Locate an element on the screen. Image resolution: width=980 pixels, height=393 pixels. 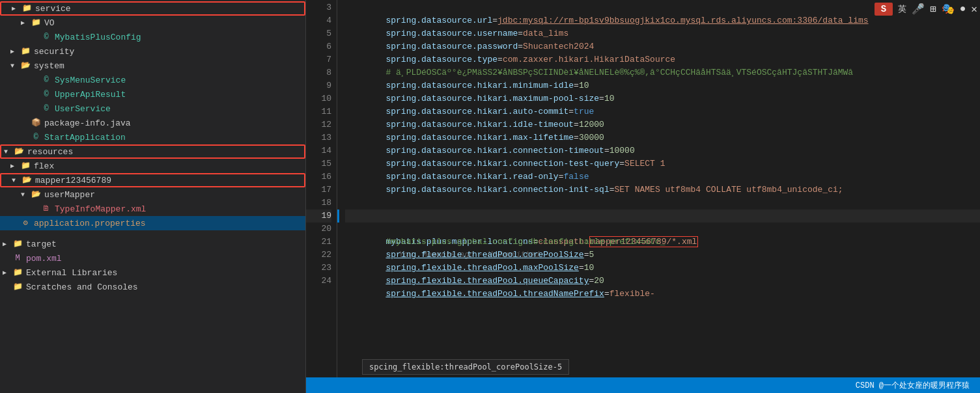
tree-item-usermapper: 📂 userMapper is located at coordinates (152, 195).